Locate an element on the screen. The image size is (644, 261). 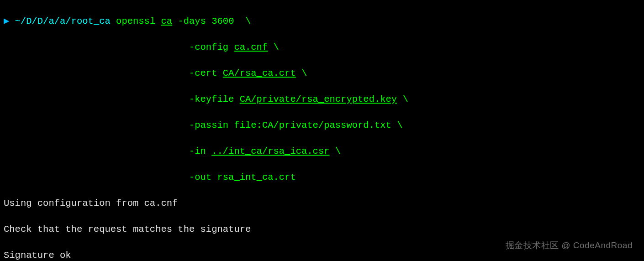
prompt-path: ~/D/D/a/a/root_ca is located at coordinates (63, 21).